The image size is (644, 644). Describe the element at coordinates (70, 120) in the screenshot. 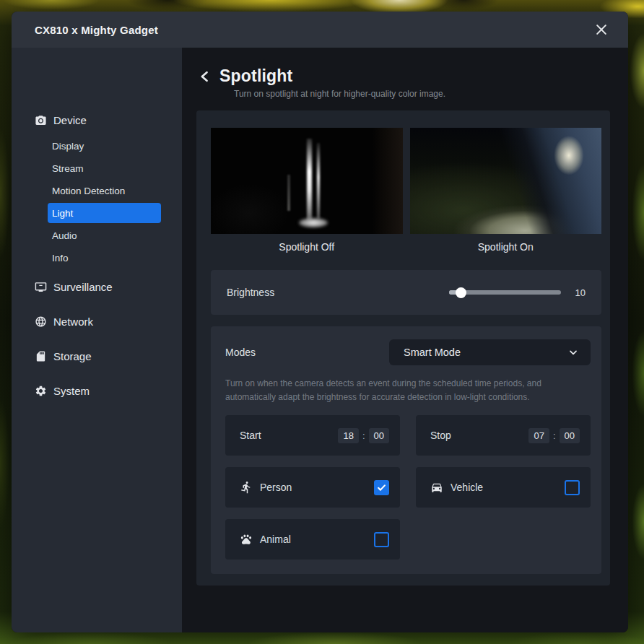

I see `sidebar-item-label: Device` at that location.